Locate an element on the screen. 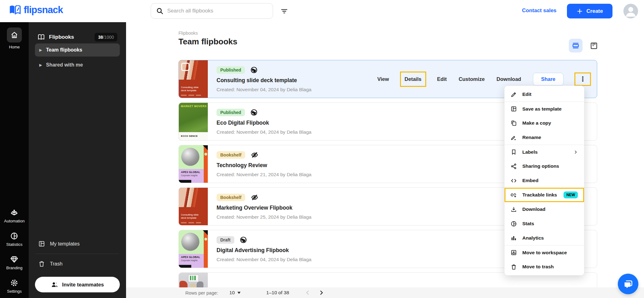 This screenshot has width=644, height=298. status-badge: Bookshelf is located at coordinates (231, 155).